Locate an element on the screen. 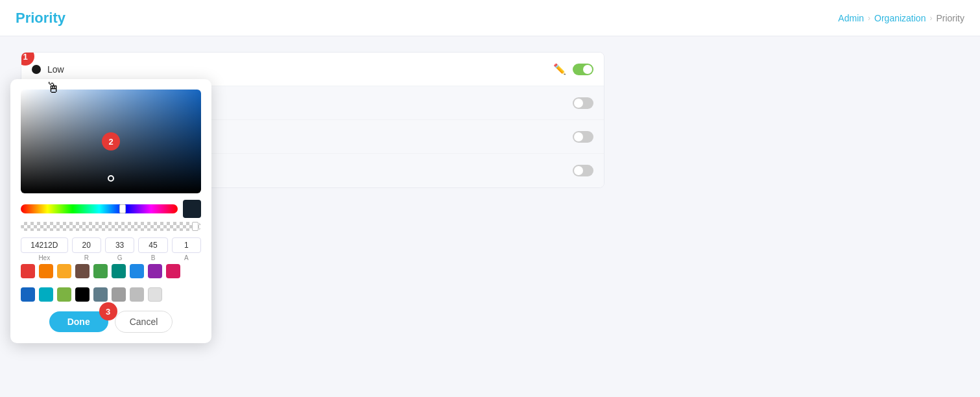  edit-icon-low: ✏️ is located at coordinates (560, 69).